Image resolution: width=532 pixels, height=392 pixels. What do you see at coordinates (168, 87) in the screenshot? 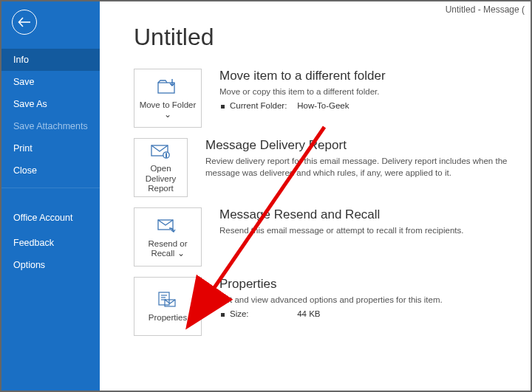
I see `folder-move-icon` at bounding box center [168, 87].